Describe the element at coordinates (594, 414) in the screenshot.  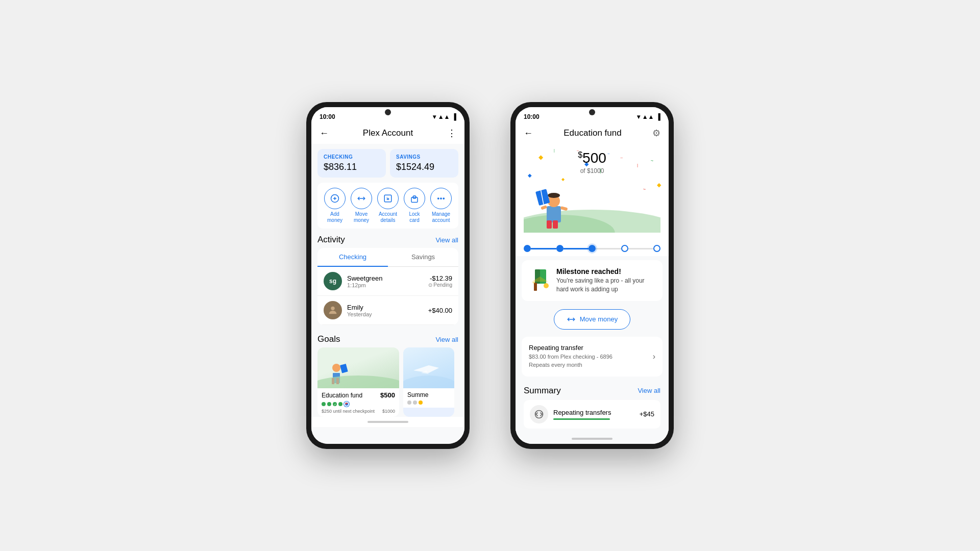
I see `summary-label-container: Repeating transfers` at that location.